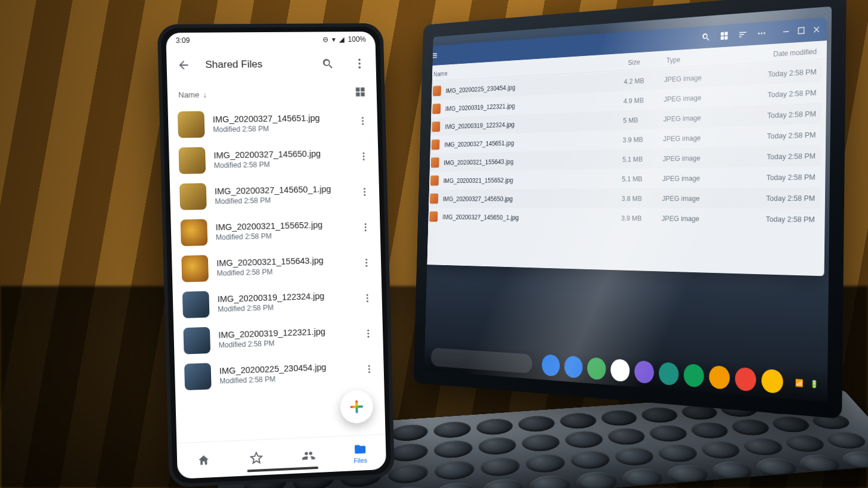 Image resolution: width=868 pixels, height=488 pixels. Describe the element at coordinates (743, 35) in the screenshot. I see `sort-icon` at that location.